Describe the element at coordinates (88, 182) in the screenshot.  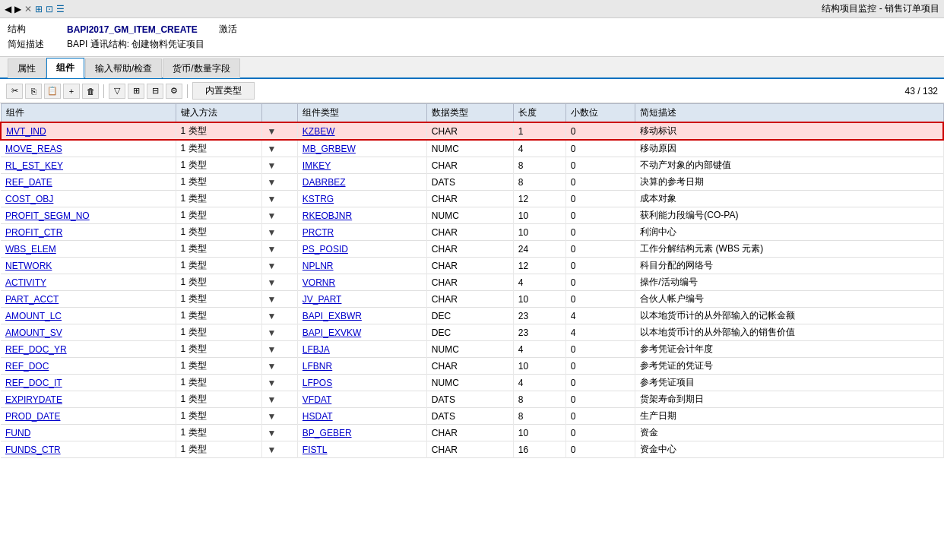
I see `cell-component: REF_DATE` at that location.